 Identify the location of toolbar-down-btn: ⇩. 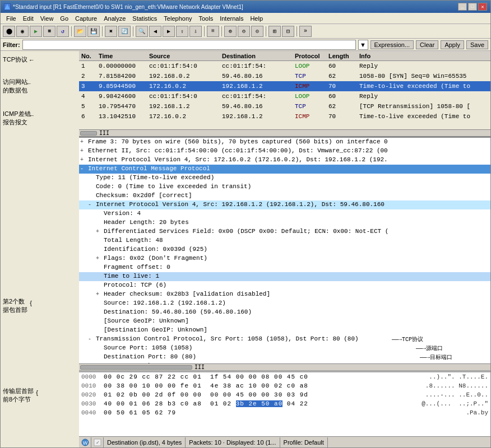
(196, 31).